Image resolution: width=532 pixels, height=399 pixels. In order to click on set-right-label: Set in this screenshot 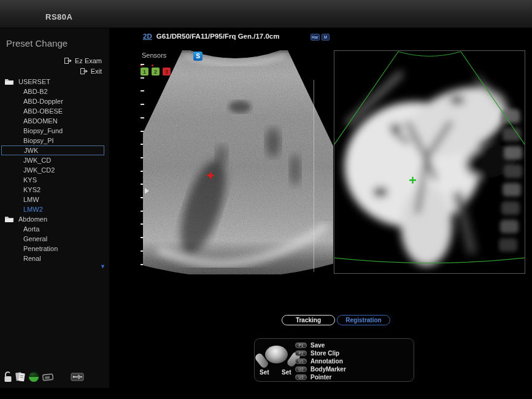, I will do `click(287, 372)`.